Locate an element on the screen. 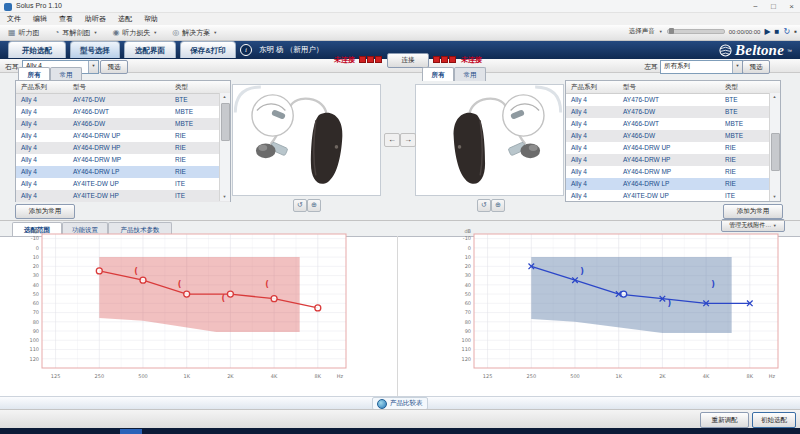 The height and width of the screenshot is (434, 800). tab-model-selection: 型号选择 is located at coordinates (95, 50).